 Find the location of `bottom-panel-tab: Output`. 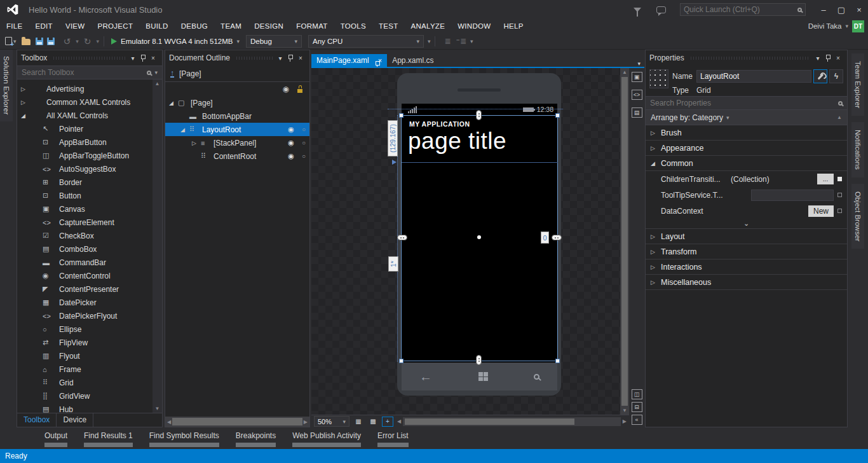

bottom-panel-tab: Output is located at coordinates (56, 439).